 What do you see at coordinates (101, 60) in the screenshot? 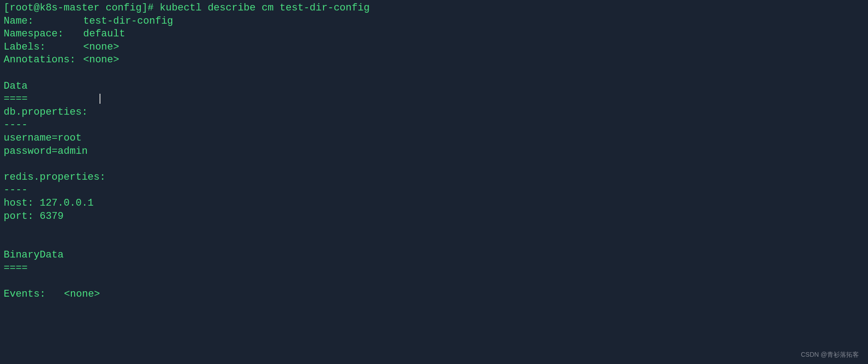
I see `annotations-value: <none>` at bounding box center [101, 60].